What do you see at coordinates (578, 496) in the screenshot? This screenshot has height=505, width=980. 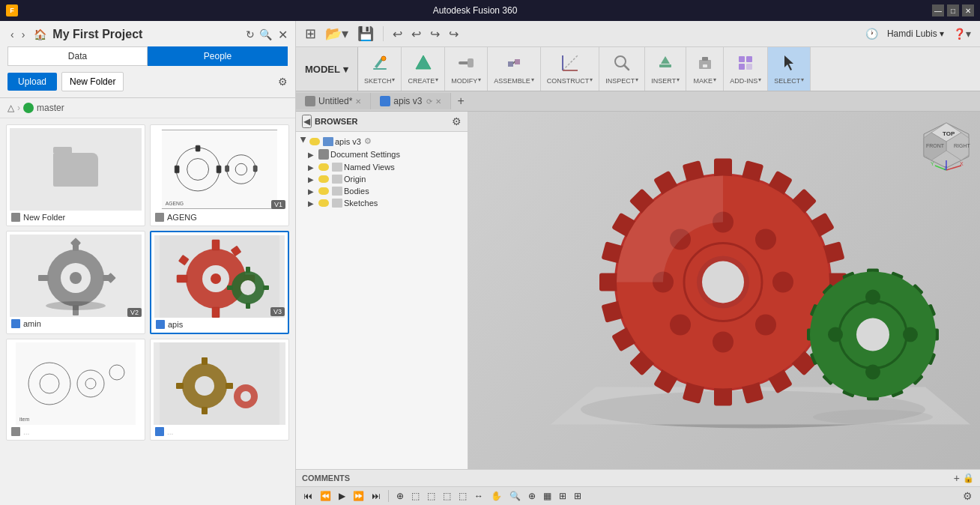 I see `view-extra-btn: ⊞` at bounding box center [578, 496].